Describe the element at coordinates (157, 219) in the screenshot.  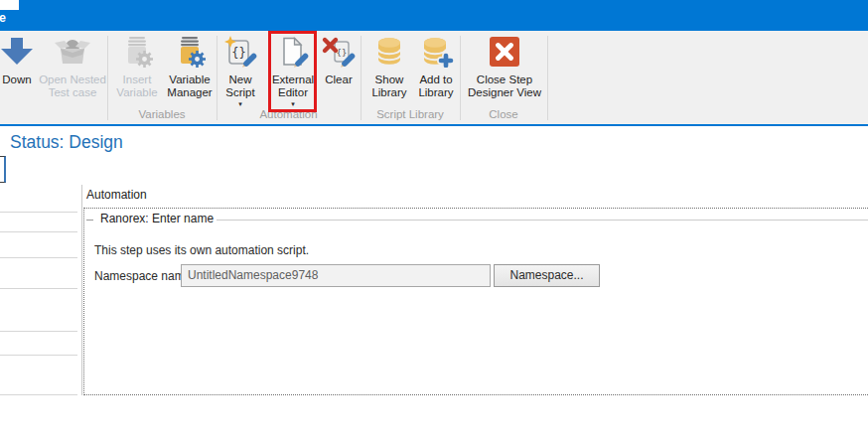
I see `groupbox-title: Ranorex: Enter name` at that location.